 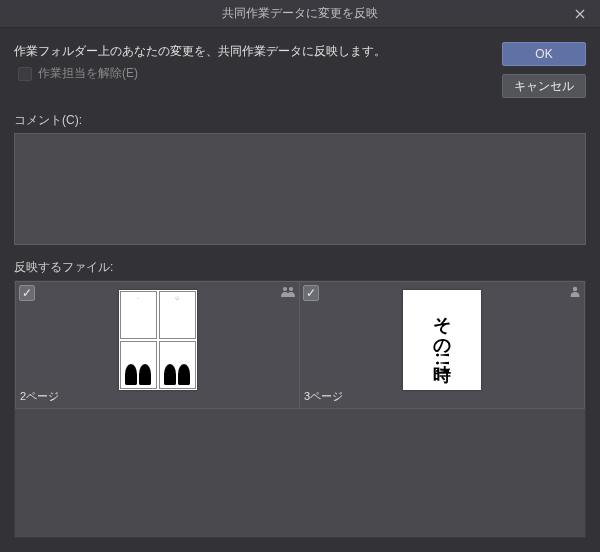 I want to click on file-thumbnail: その時!!!, so click(x=442, y=340).